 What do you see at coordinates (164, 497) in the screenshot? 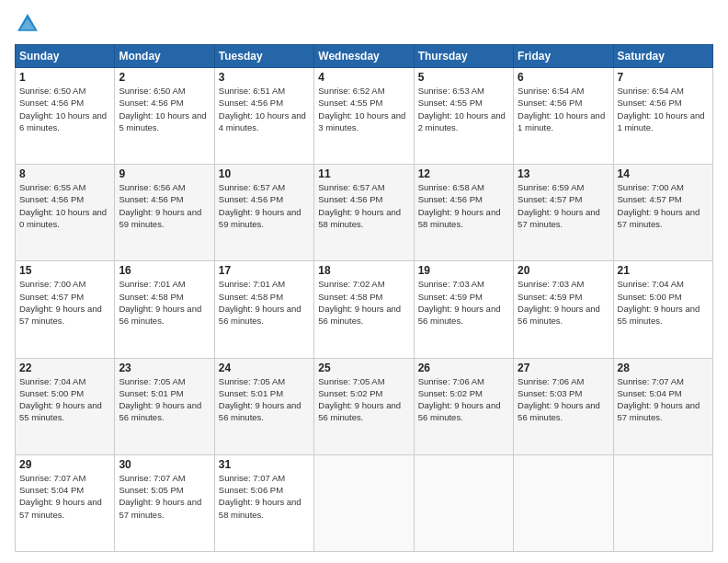
I see `day-info: Sunrise: 7:07 AM Sunset: 5:05 PM Dayligh…` at bounding box center [164, 497].